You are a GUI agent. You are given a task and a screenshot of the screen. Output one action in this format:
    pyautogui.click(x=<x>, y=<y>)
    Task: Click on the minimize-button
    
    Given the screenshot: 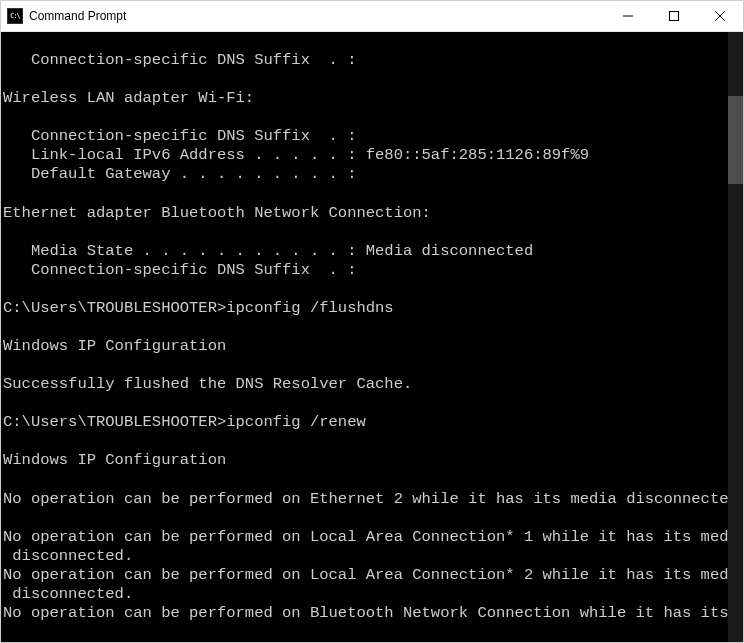 What is the action you would take?
    pyautogui.click(x=628, y=16)
    